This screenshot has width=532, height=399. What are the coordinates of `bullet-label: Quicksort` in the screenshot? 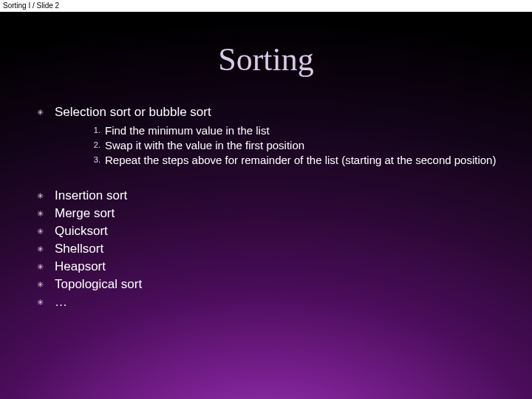 It's located at (81, 231).